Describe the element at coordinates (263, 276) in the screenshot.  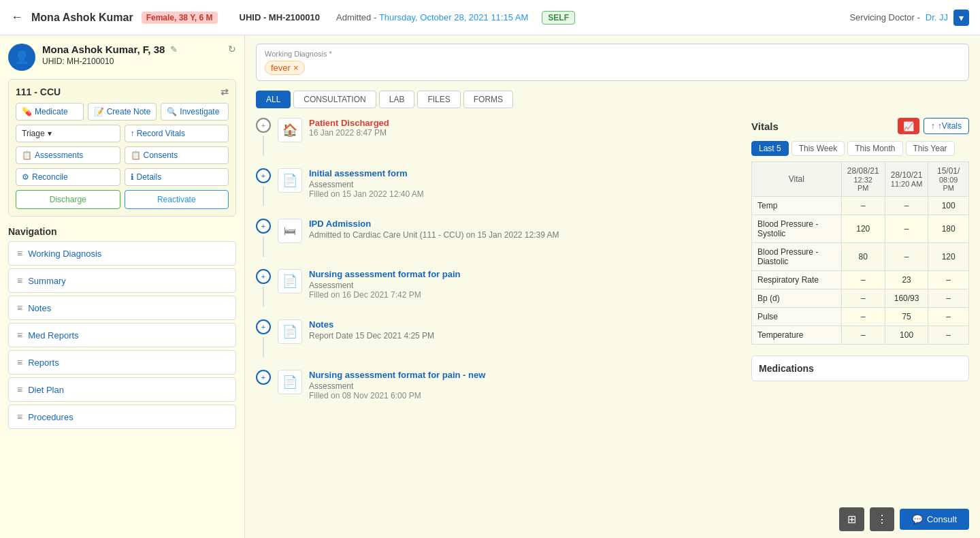
I see `tl-expand-nursing-pain: +` at that location.